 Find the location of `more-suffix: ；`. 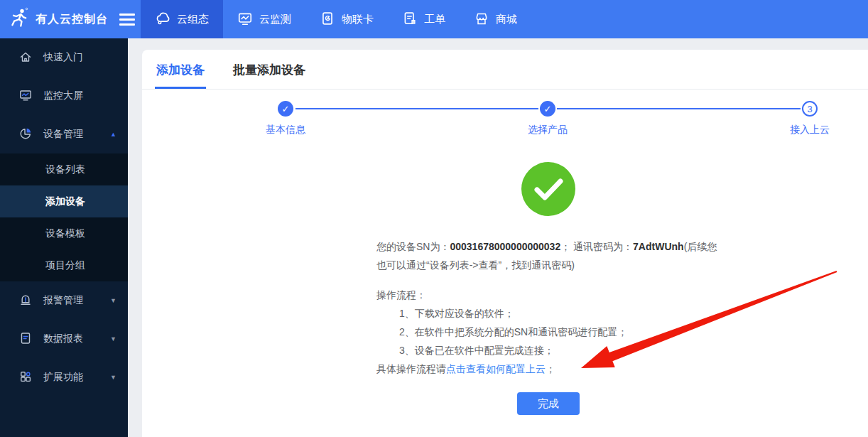

more-suffix: ； is located at coordinates (550, 369).